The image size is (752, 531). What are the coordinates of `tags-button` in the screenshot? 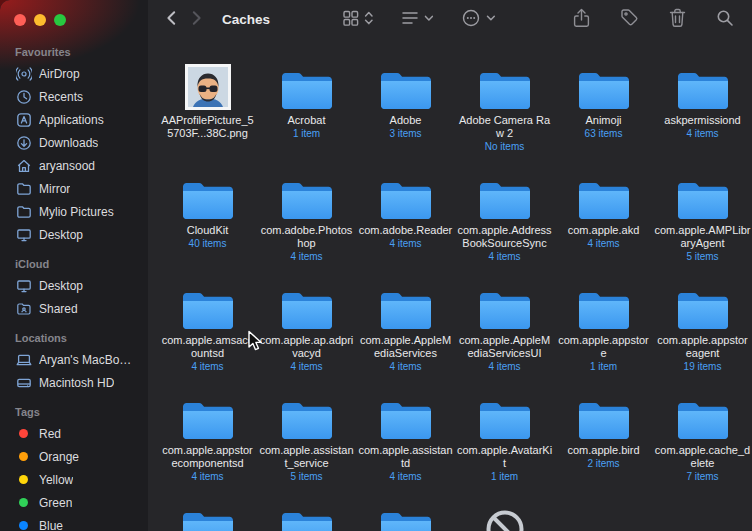 It's located at (629, 19).